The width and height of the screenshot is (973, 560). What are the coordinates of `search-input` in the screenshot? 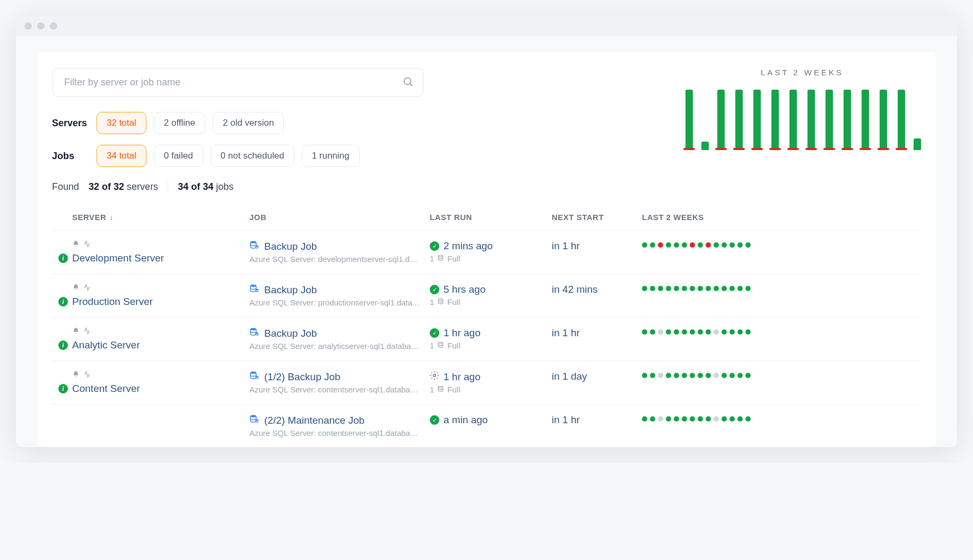 It's located at (238, 83).